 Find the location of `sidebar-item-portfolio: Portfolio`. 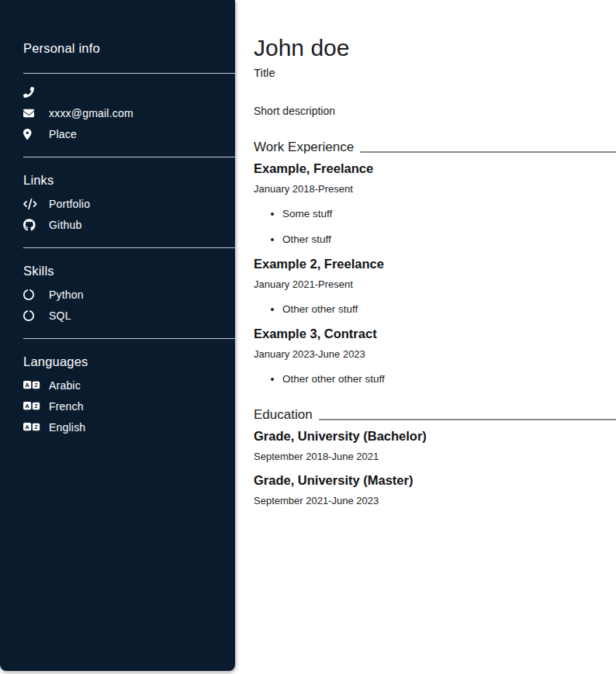

sidebar-item-portfolio: Portfolio is located at coordinates (129, 203).